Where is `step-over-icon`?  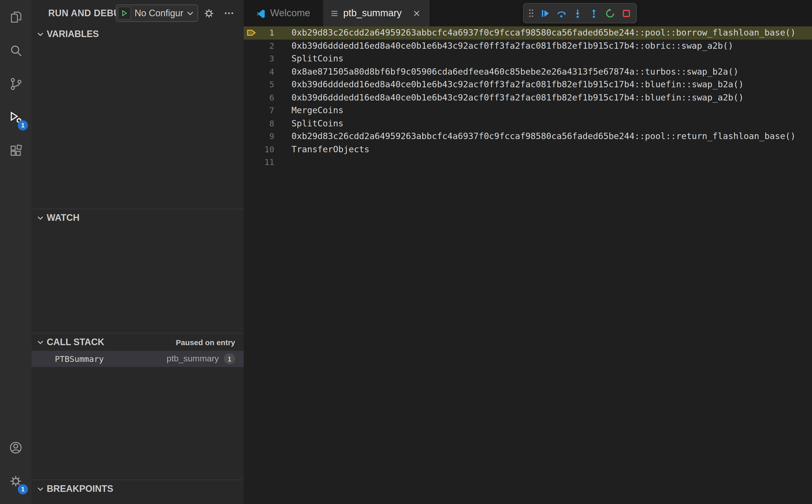 step-over-icon is located at coordinates (561, 13).